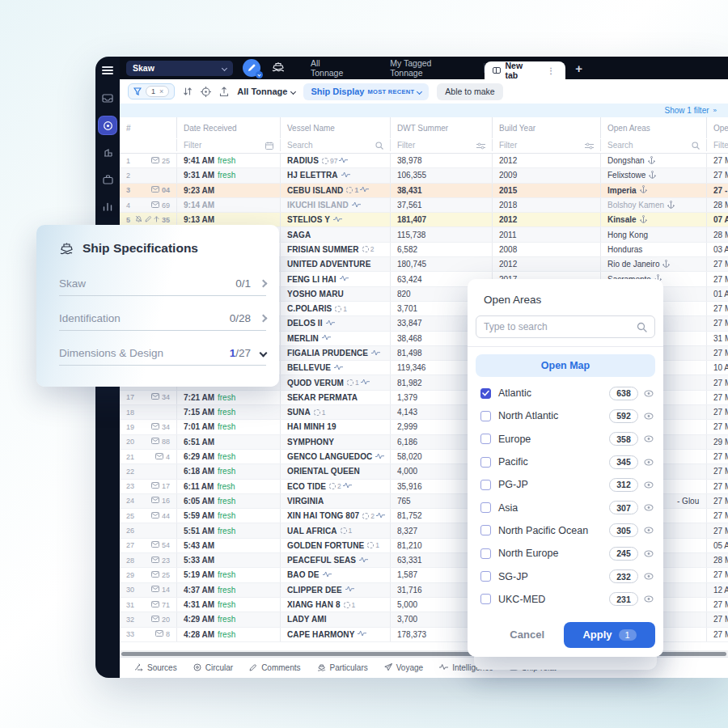 The width and height of the screenshot is (728, 728). I want to click on tab-all-tonnage: All Tonnage, so click(332, 68).